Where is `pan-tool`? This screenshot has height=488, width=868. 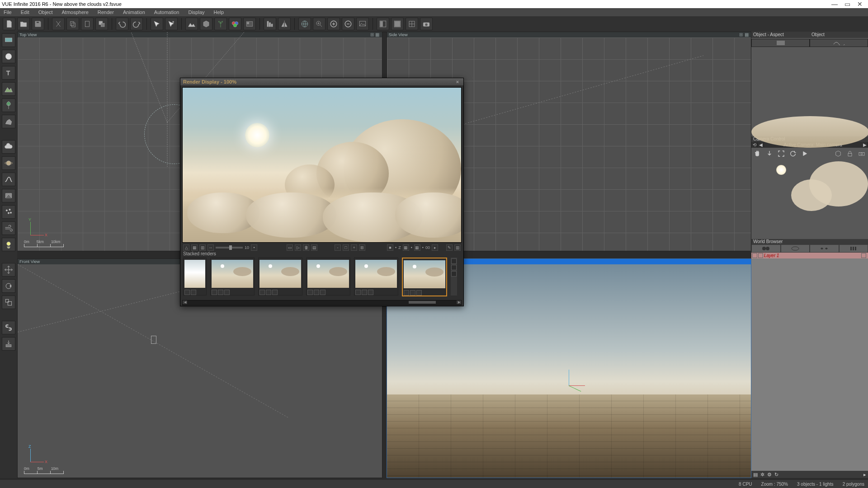
pan-tool is located at coordinates (758, 154).